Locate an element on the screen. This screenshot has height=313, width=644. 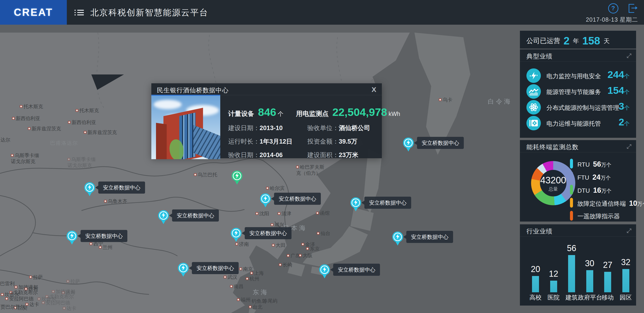
typical-item: 能源管理与节能服务154个 is located at coordinates (578, 92).